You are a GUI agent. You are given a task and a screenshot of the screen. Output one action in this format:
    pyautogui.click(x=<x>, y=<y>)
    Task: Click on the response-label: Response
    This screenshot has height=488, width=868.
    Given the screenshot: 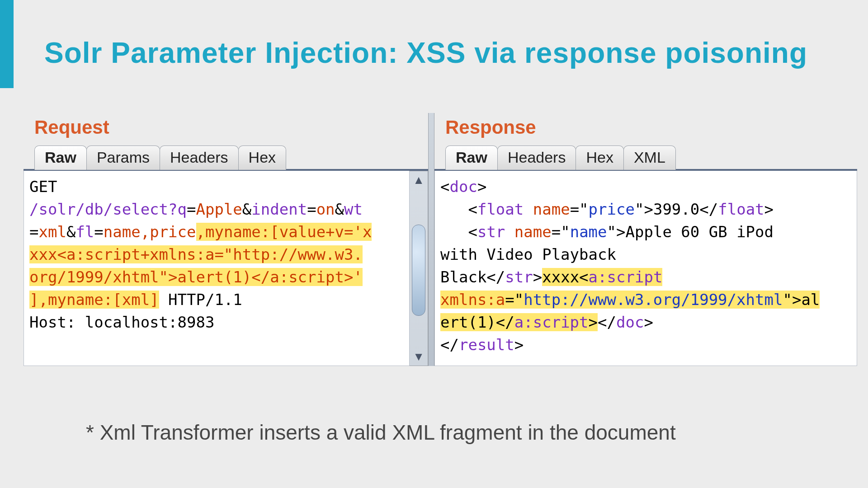 What is the action you would take?
    pyautogui.click(x=646, y=129)
    